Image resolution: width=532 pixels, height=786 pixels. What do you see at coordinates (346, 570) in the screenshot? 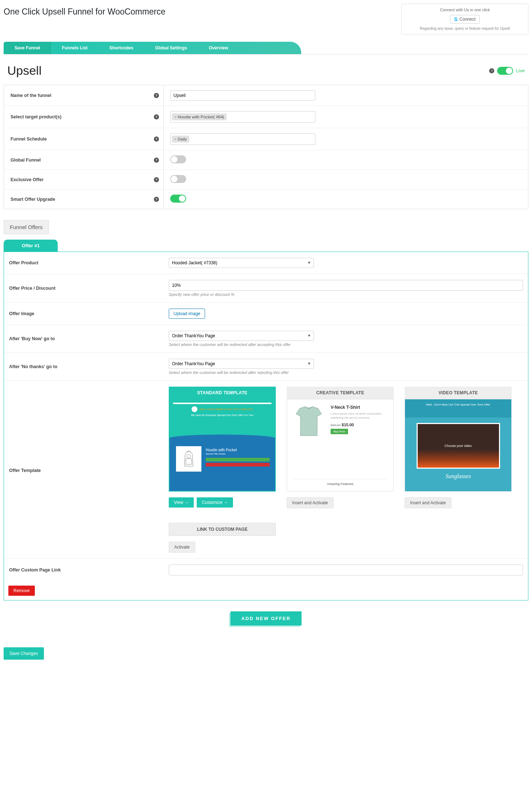
I see `custom-page-link-input` at bounding box center [346, 570].